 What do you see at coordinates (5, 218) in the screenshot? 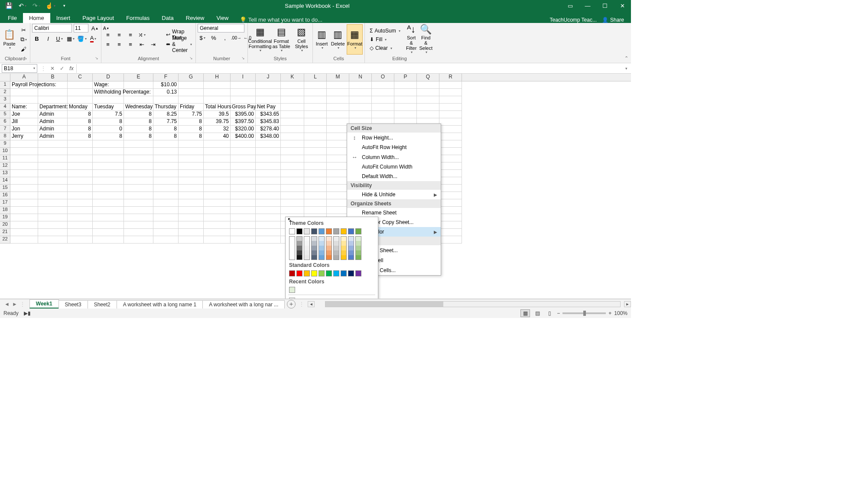
I see `row-header: 19` at bounding box center [5, 218].